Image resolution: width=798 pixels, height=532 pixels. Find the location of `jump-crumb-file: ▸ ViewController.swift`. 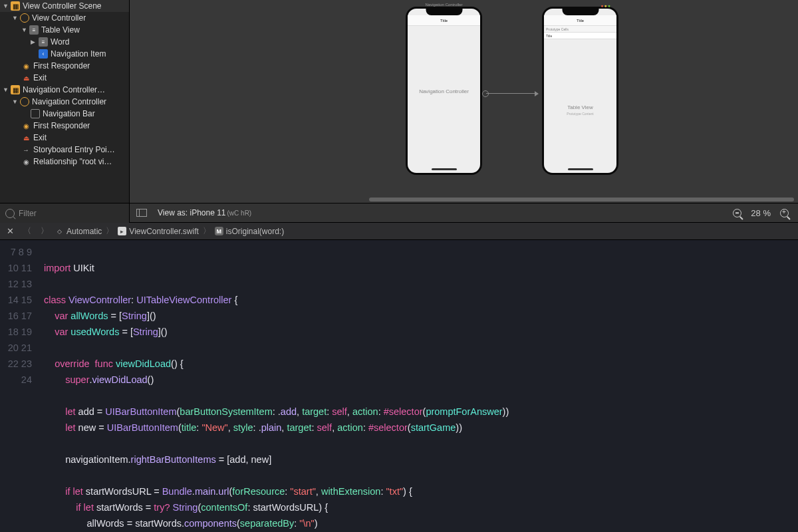

jump-crumb-file: ▸ ViewController.swift is located at coordinates (158, 231).